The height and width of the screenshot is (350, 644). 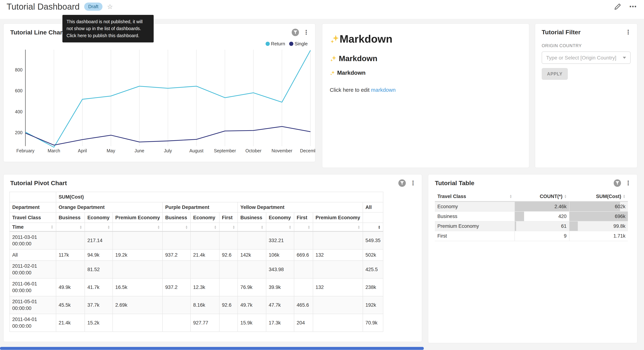 I want to click on svg-text: August, so click(x=196, y=151).